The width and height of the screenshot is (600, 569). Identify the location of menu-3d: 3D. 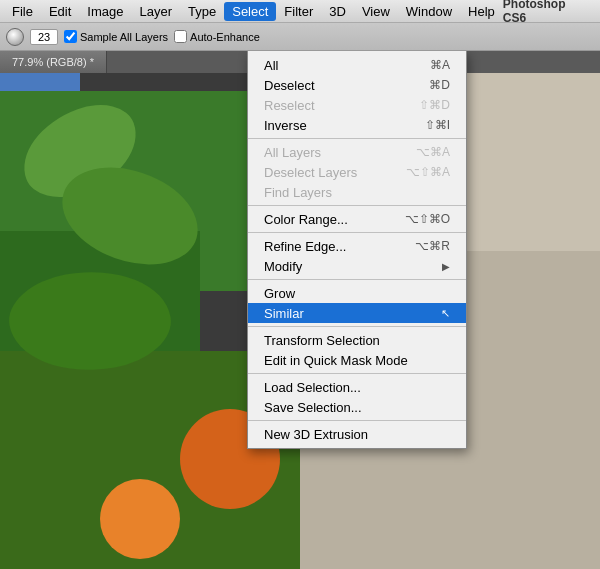
(338, 12).